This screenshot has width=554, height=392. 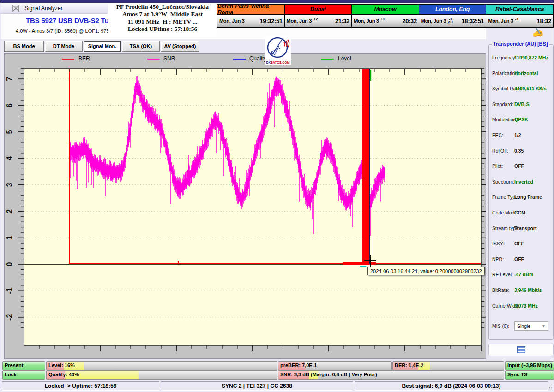 I want to click on clock-time-berlin: Mon, Jun 3 19:32:51, so click(x=251, y=20).